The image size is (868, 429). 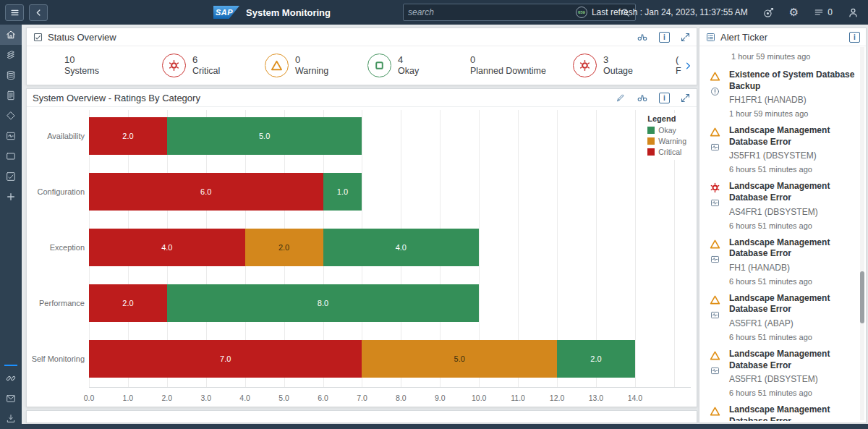 What do you see at coordinates (584, 65) in the screenshot?
I see `alarm-status-icon` at bounding box center [584, 65].